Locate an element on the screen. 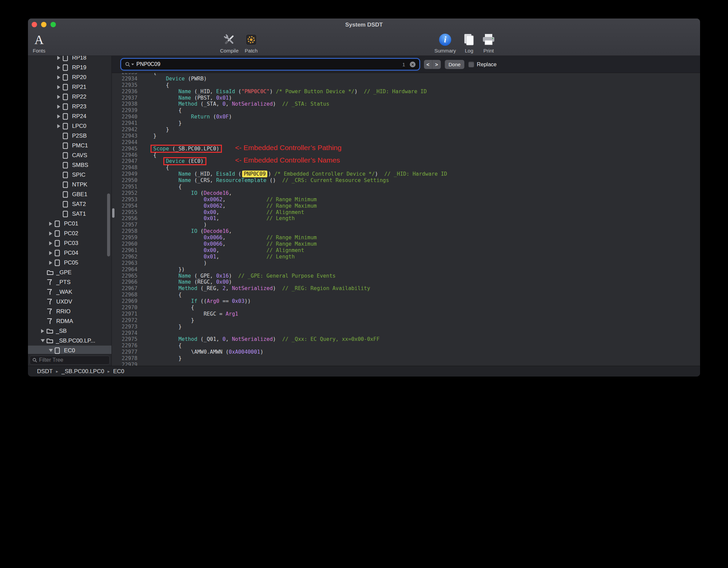 This screenshot has width=728, height=568. code-line: 22974 is located at coordinates (406, 333).